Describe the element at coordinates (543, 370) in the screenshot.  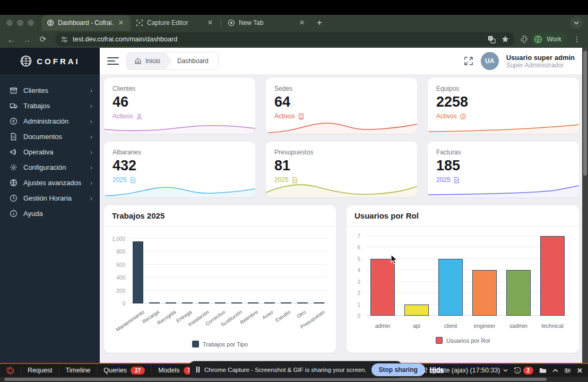
I see `folder-icon` at that location.